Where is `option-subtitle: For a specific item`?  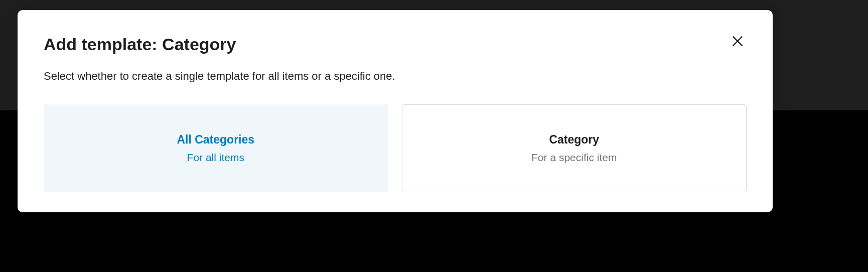 option-subtitle: For a specific item is located at coordinates (574, 158).